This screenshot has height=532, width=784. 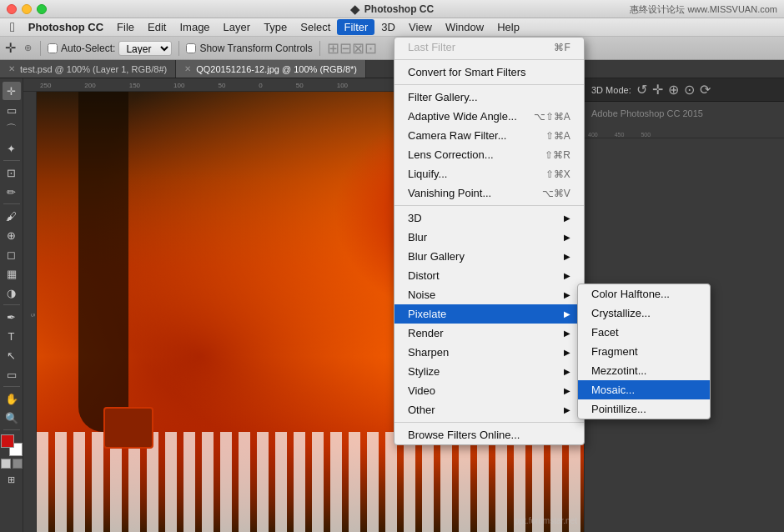 What do you see at coordinates (392, 48) in the screenshot?
I see `toolbar: ✛ ⊕ Auto-Select: Layer Group Show Transf…` at bounding box center [392, 48].